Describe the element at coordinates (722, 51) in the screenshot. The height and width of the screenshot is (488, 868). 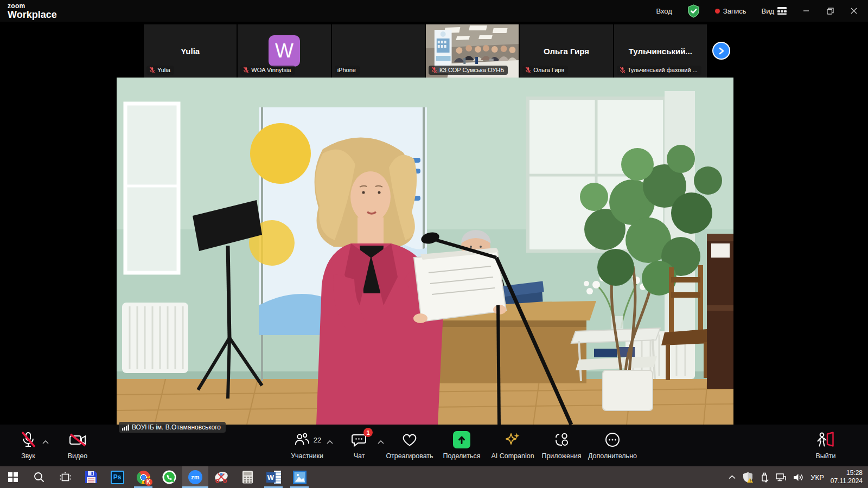
I see `next-participants-page-button` at that location.